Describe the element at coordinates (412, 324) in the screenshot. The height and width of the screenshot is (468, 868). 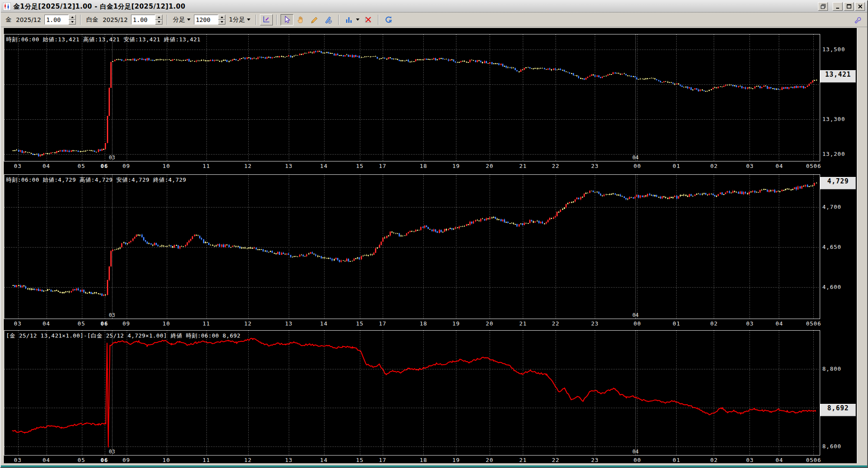
I see `platinum-time-axis: 0304050609101112131415171819202122230001…` at that location.